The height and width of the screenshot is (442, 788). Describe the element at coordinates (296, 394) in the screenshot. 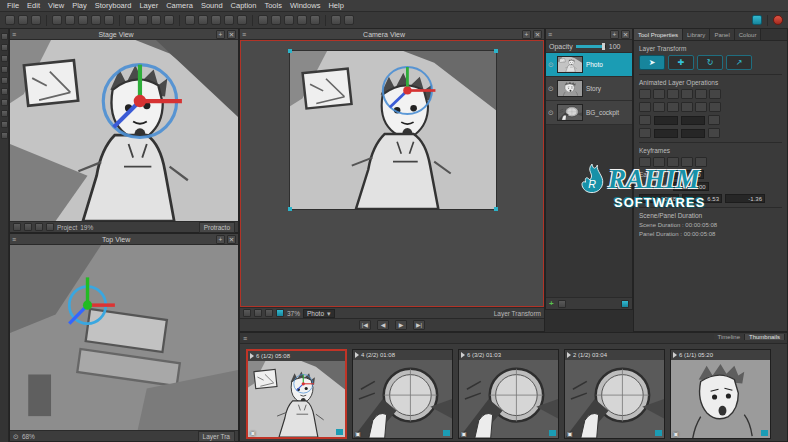

I see `thumbnail-frame-1: 6 (1/2) 05:08 ▣` at that location.